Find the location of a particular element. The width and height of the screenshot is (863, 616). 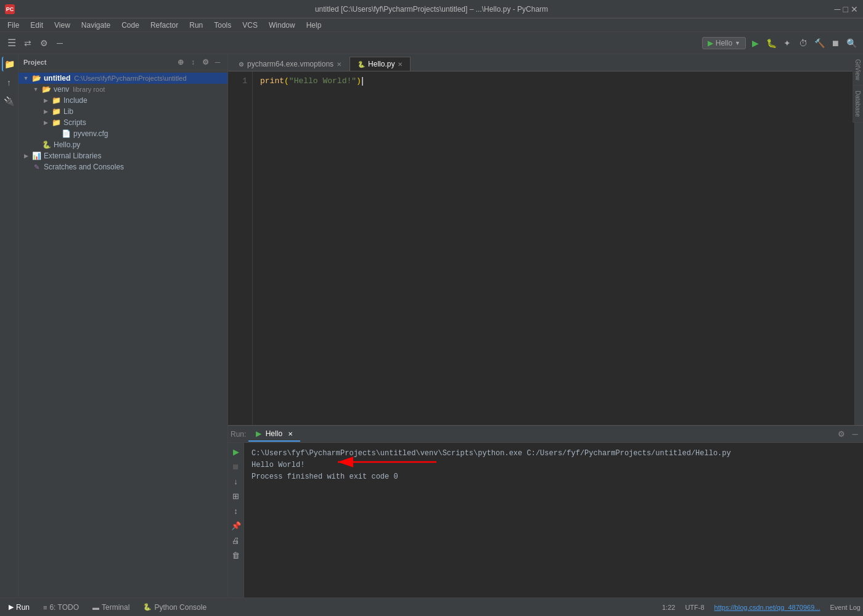

run-hello-output-container: Hello World! is located at coordinates (278, 466).